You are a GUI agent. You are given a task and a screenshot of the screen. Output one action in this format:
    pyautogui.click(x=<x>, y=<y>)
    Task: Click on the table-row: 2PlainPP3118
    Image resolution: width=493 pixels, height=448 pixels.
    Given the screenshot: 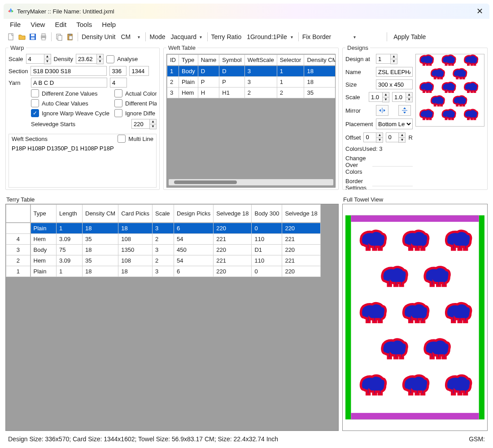 What is the action you would take?
    pyautogui.click(x=252, y=82)
    